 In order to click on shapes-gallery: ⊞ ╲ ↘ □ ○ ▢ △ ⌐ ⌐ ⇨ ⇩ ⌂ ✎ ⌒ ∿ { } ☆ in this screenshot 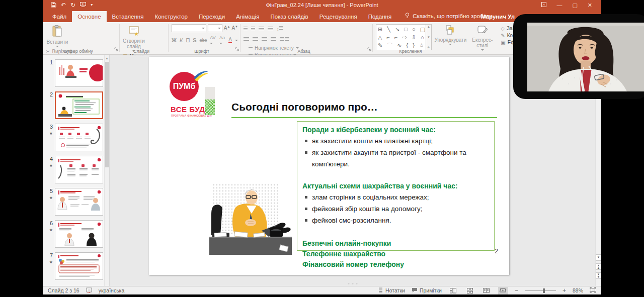, I will do `click(401, 37)`.